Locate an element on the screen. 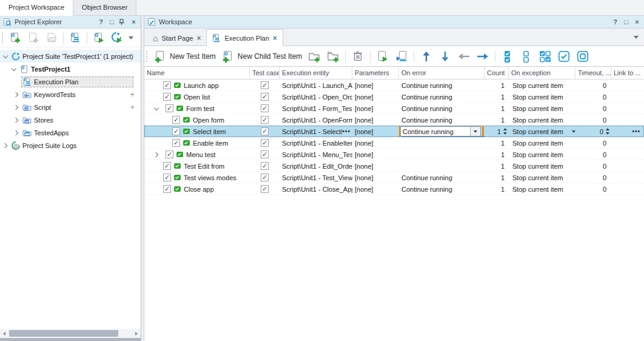 This screenshot has height=341, width=644. execution-entity: Script\Unit1 - Test_Views is located at coordinates (316, 177).